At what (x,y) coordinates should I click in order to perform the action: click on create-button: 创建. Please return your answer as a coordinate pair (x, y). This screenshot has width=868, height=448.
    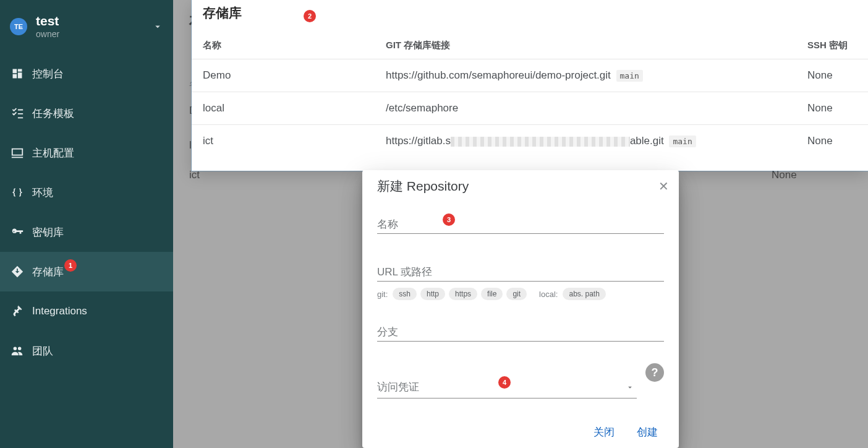
    Looking at the image, I should click on (647, 432).